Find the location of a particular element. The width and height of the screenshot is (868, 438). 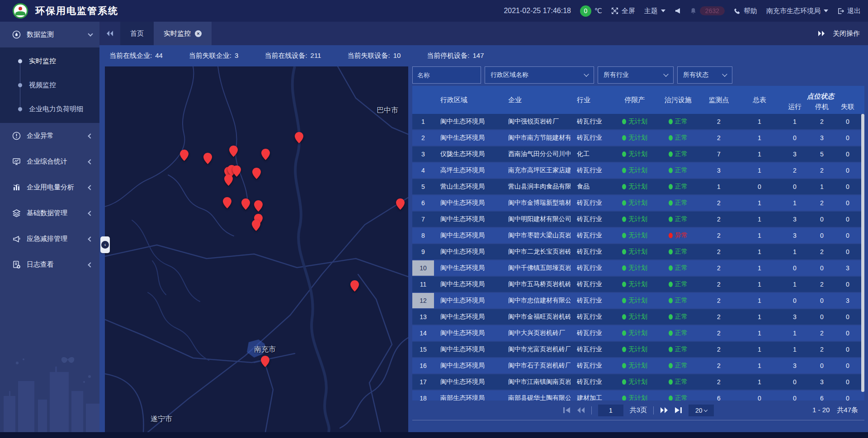

row-index-cell: 2 is located at coordinates (423, 138).